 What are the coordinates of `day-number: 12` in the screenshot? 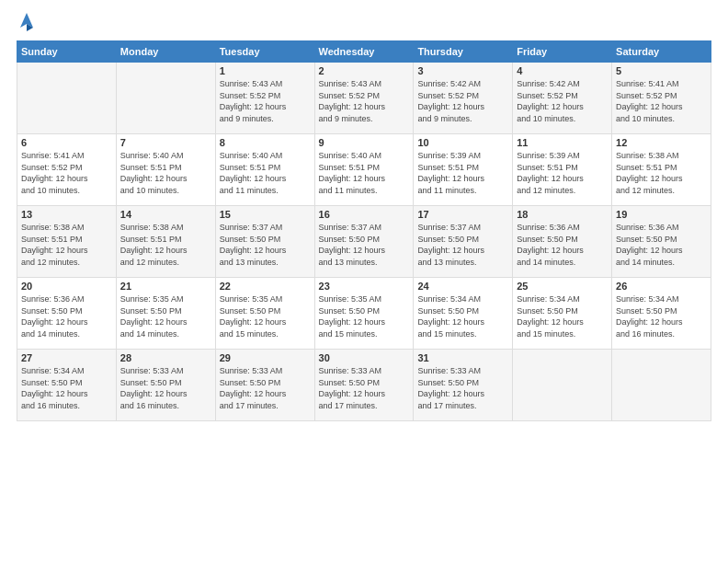 It's located at (662, 143).